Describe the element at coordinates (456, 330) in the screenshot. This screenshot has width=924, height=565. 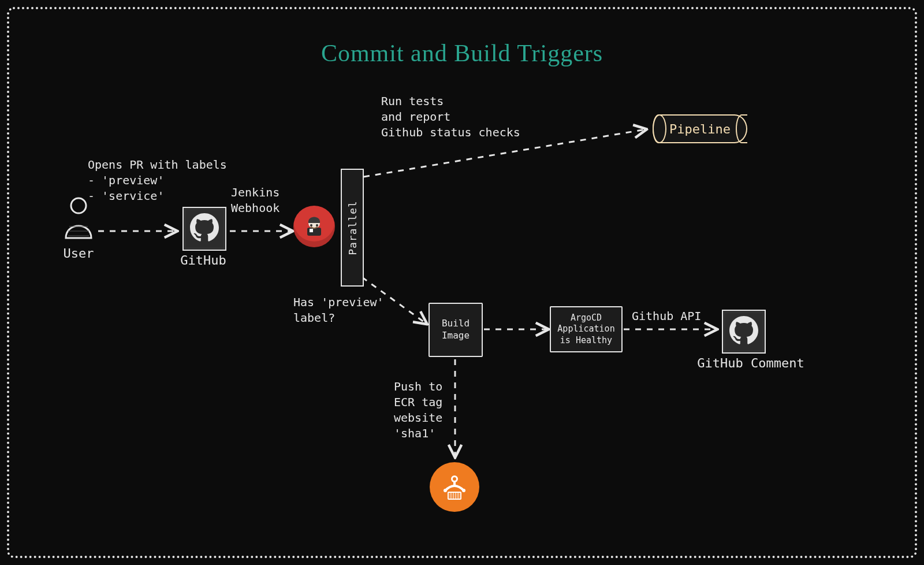
I see `build-image-label: BuildImage` at that location.